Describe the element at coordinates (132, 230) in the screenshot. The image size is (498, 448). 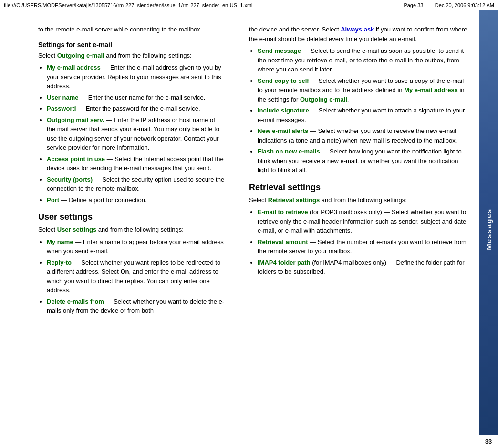
I see `user-settings-intro: Select User settings and from the follow…` at that location.